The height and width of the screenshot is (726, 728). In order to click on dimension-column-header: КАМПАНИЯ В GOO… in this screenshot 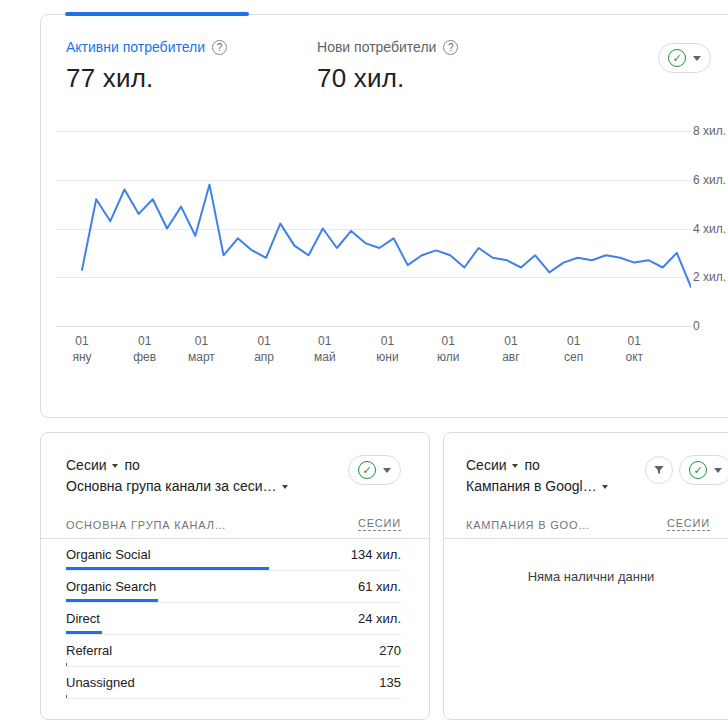, I will do `click(528, 525)`.